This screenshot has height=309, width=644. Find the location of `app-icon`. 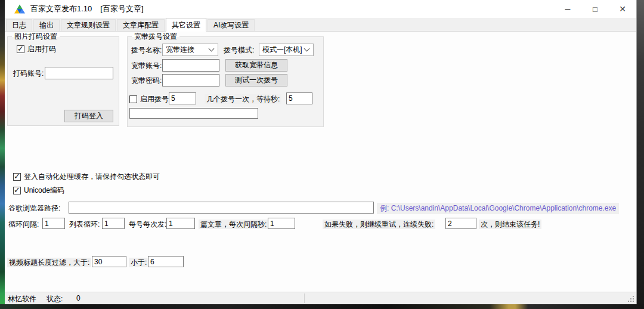

app-icon is located at coordinates (20, 9).